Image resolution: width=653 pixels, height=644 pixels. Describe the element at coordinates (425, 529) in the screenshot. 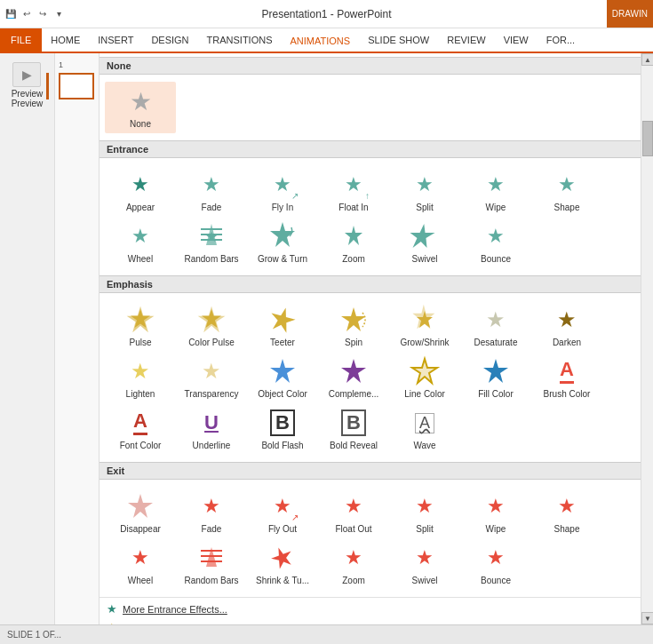

I see `split-exit-label: Split` at that location.